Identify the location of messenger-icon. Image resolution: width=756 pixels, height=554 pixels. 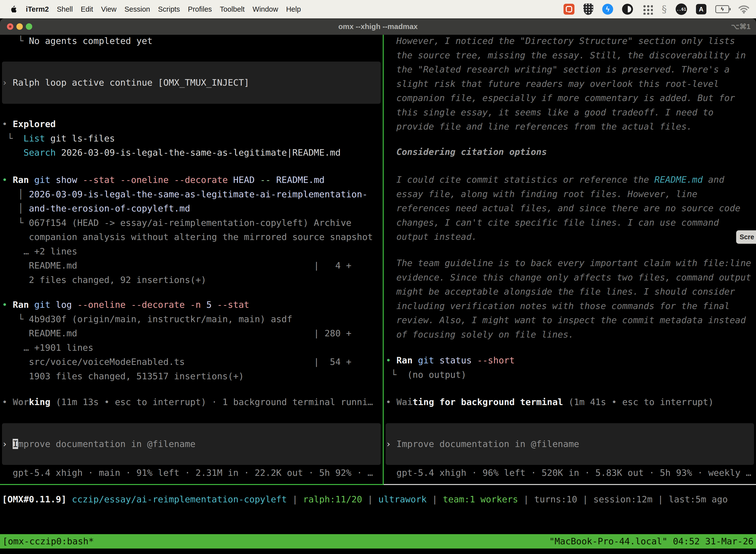
(608, 9).